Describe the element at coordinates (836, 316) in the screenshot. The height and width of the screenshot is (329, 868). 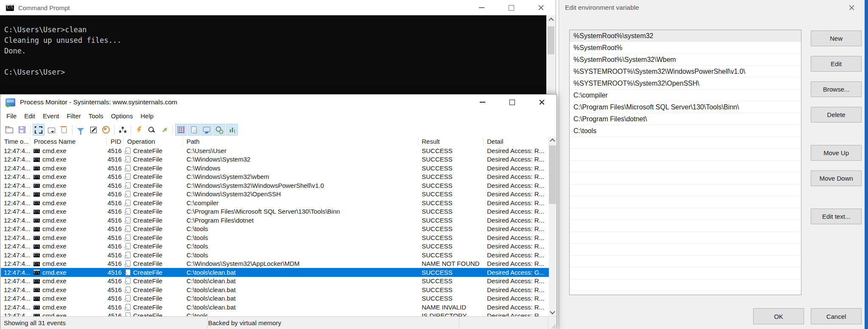
I see `cancel-button: Cancel` at that location.